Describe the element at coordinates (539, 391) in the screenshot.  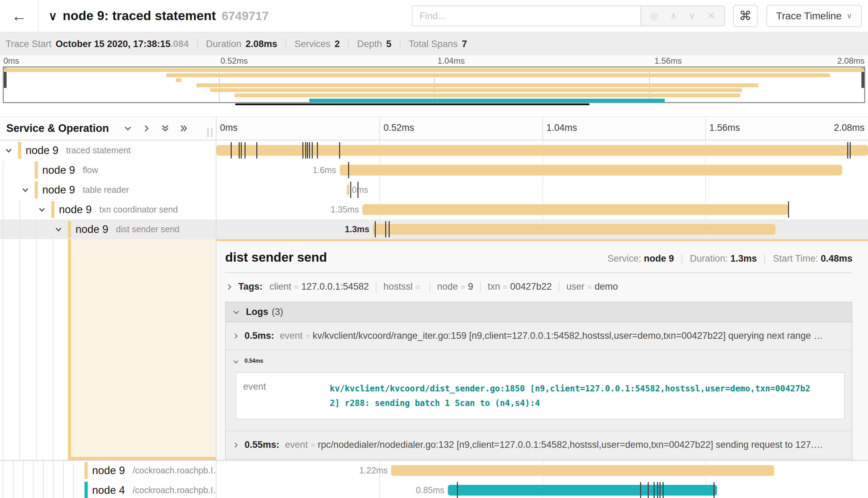
I see `log-entry-expanded: 0.54ms event kv/kvclient/kvcoord/dist_se…` at that location.